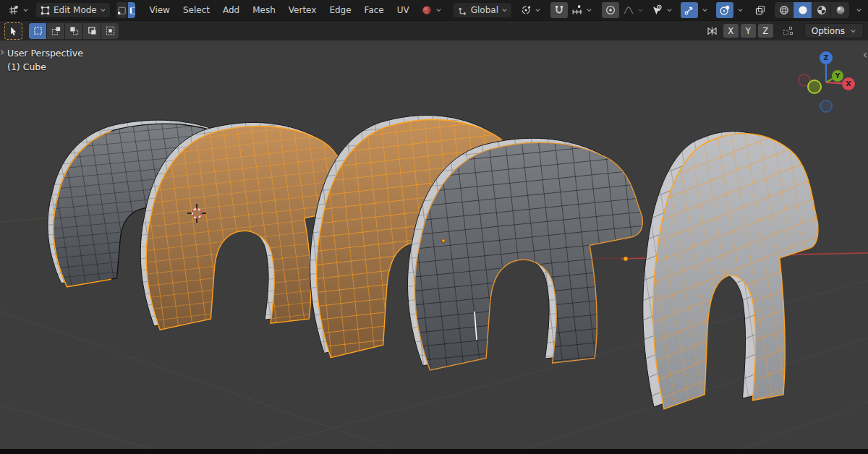  I want to click on pivot-icon, so click(526, 10).